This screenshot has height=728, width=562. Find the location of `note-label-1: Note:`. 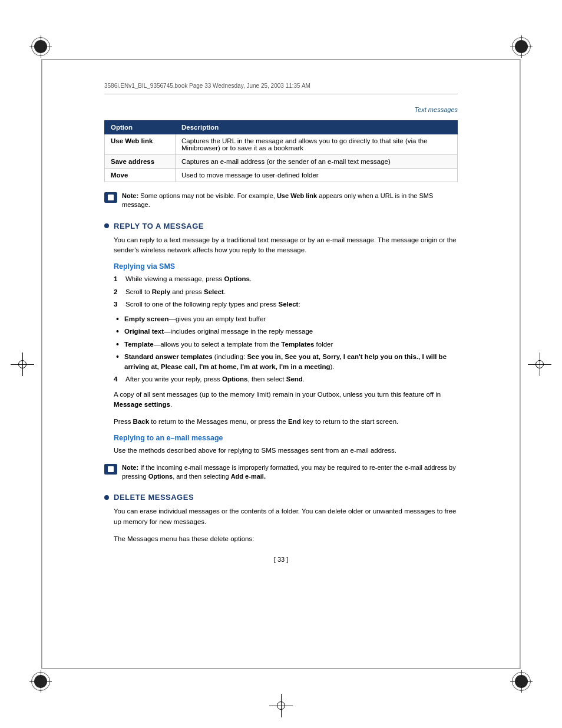

note-label-1: Note: is located at coordinates (130, 196).